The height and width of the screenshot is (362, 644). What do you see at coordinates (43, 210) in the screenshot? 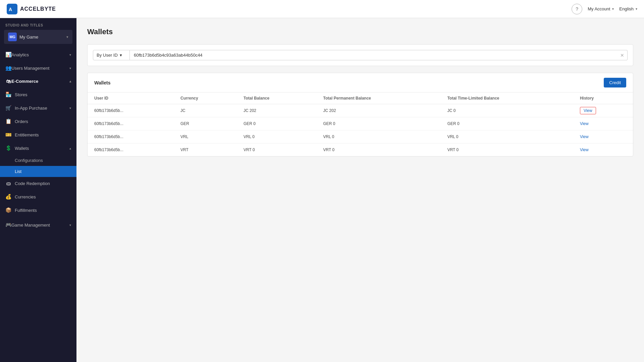
I see `fulfillments-label: Fulfillments` at bounding box center [43, 210].